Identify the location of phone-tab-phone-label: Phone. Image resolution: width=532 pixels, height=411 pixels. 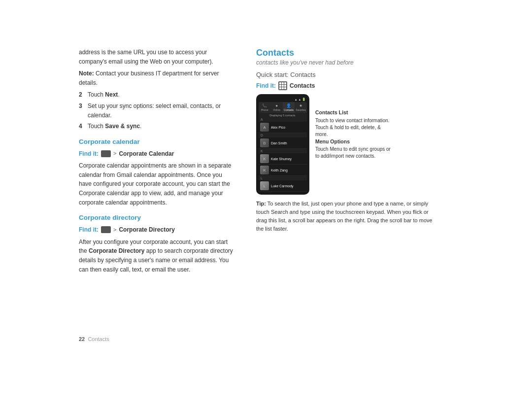
(265, 110).